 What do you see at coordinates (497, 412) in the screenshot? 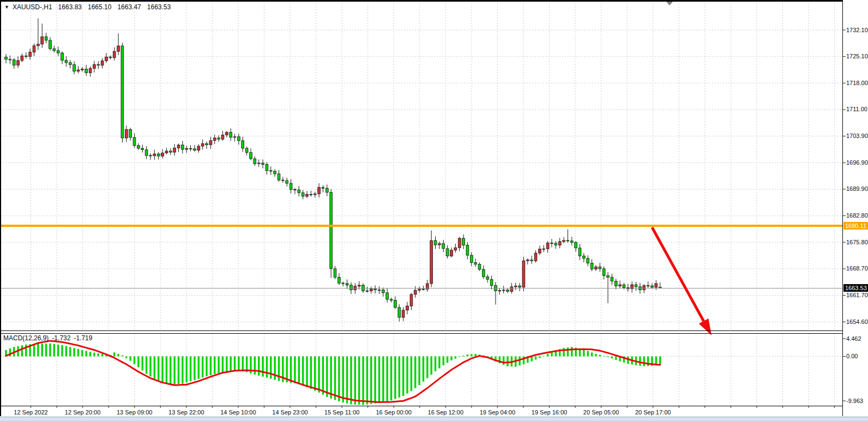
I see `time-tick-label: 19 Sep 04:00` at bounding box center [497, 412].